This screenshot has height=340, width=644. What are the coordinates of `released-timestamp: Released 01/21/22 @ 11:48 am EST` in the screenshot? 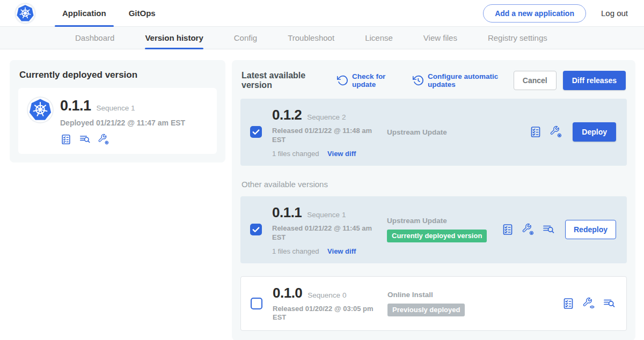 It's located at (326, 136).